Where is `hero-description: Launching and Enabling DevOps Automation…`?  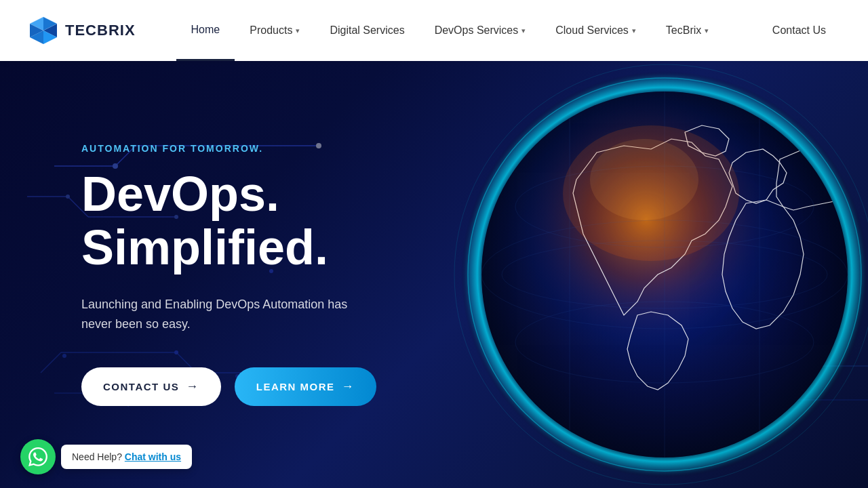 hero-description: Launching and Enabling DevOps Automation… is located at coordinates (227, 314).